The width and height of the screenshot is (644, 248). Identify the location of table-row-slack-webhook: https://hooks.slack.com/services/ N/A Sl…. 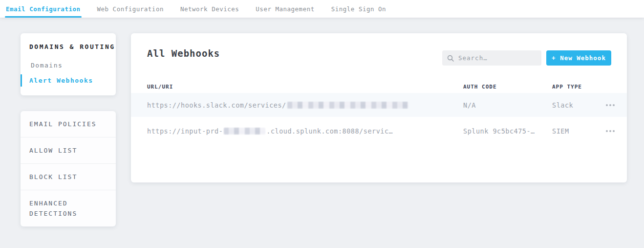
(379, 105).